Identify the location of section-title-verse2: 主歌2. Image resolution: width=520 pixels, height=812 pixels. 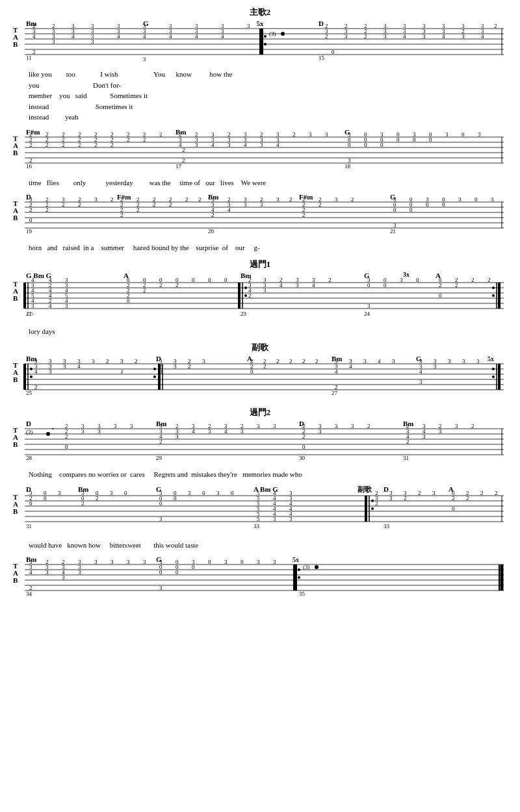
(260, 12).